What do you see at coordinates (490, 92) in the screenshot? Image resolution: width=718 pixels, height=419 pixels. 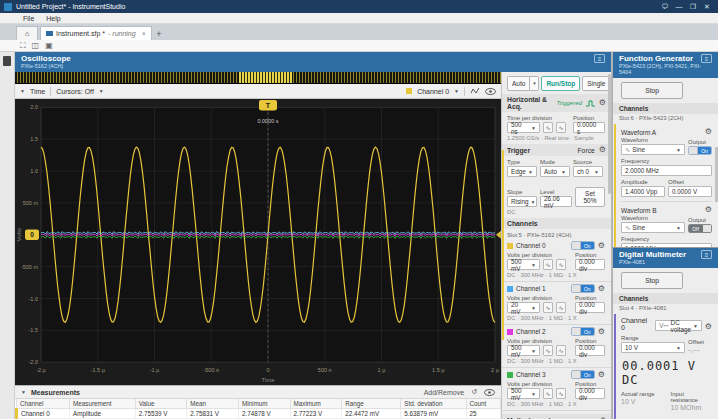 I see `visibility-eye-icon` at bounding box center [490, 92].